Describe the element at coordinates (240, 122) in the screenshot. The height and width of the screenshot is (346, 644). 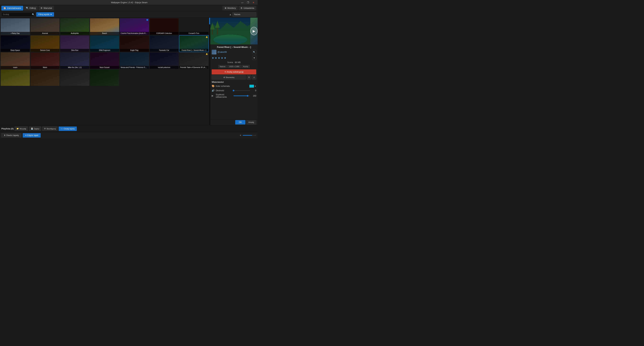
I see `ok-button: OK` at that location.